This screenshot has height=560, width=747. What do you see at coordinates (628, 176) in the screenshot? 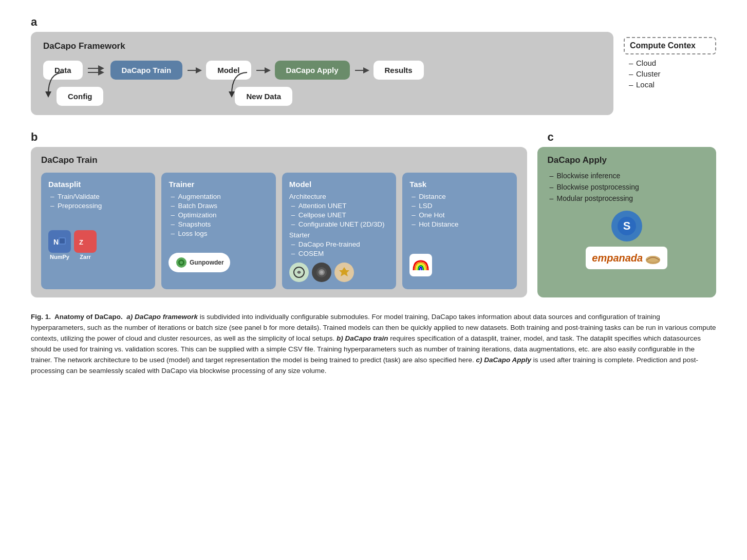
I see `panel-c-item-1: Blockwise inference` at bounding box center [628, 176].